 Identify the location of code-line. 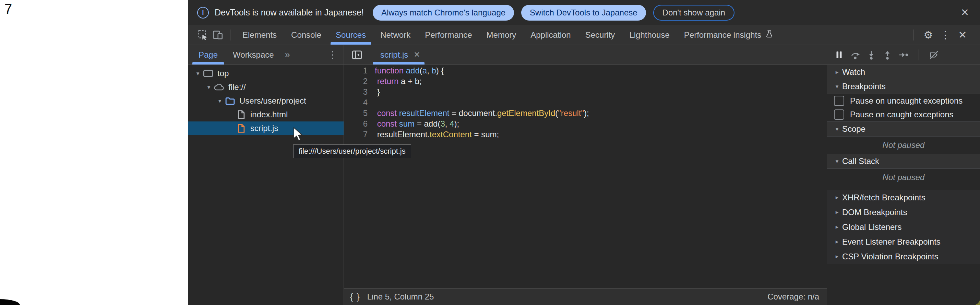
(601, 102).